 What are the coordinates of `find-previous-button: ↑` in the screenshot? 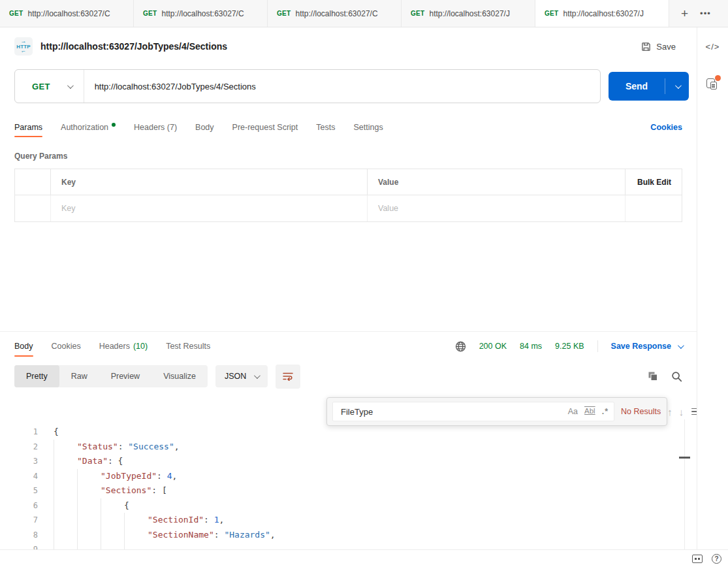 It's located at (670, 412).